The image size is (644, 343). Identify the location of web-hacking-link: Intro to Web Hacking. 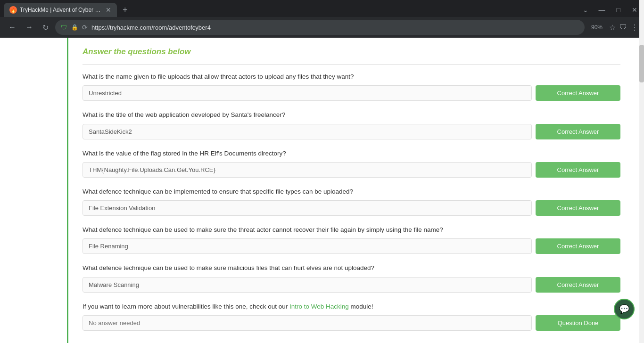
(319, 306).